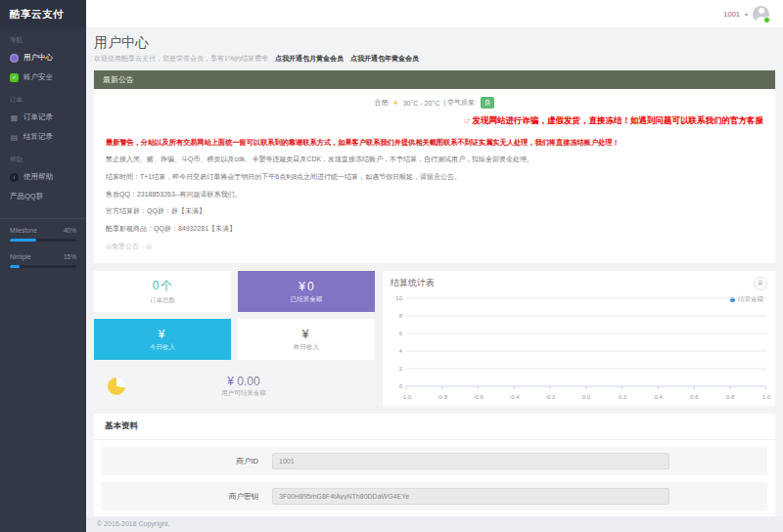 This screenshot has height=532, width=783. Describe the element at coordinates (43, 77) in the screenshot. I see `sidebar-item-account-security: ✓ 账户安全` at that location.